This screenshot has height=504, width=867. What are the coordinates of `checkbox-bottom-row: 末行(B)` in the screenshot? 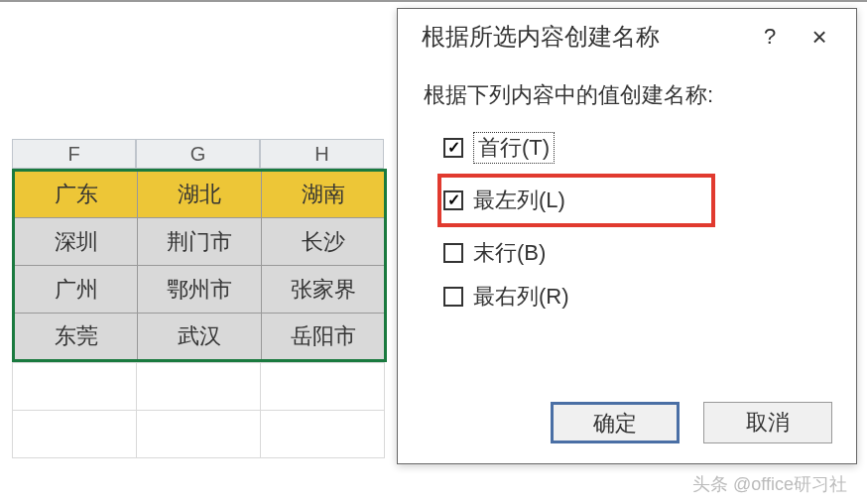 It's located at (635, 253).